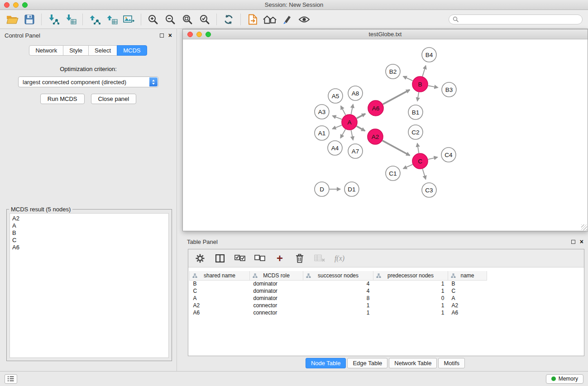 This screenshot has width=588, height=386. I want to click on show-columns-button, so click(220, 258).